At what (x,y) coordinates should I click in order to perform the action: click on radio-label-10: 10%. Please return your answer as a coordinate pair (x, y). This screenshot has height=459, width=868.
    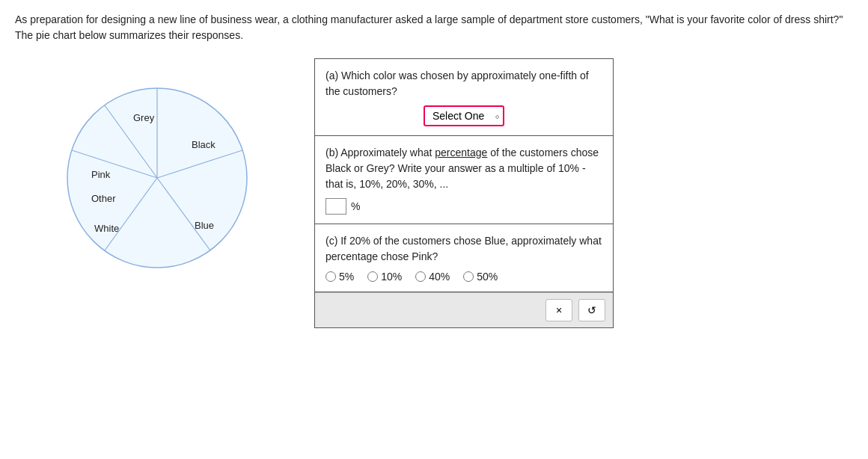
    Looking at the image, I should click on (391, 277).